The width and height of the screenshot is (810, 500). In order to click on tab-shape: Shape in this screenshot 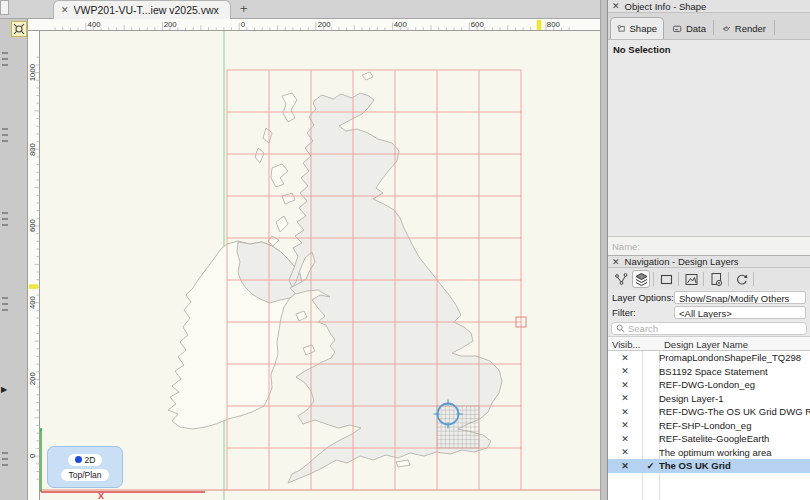, I will do `click(637, 28)`.